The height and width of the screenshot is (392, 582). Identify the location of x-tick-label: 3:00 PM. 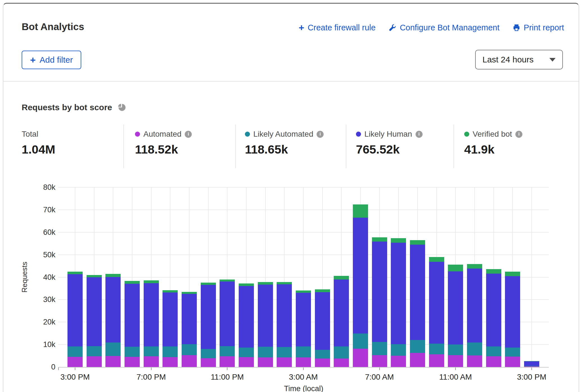
(75, 377).